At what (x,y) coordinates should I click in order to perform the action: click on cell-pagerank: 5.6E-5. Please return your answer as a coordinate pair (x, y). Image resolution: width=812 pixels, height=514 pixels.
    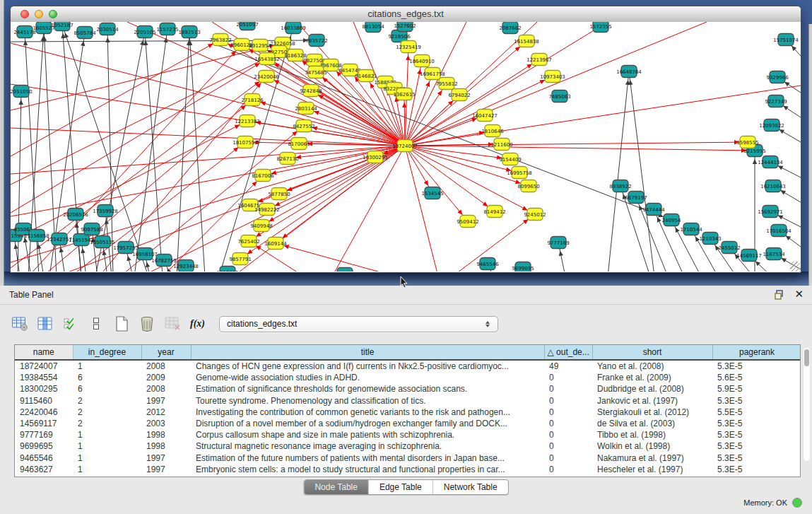
    Looking at the image, I should click on (756, 378).